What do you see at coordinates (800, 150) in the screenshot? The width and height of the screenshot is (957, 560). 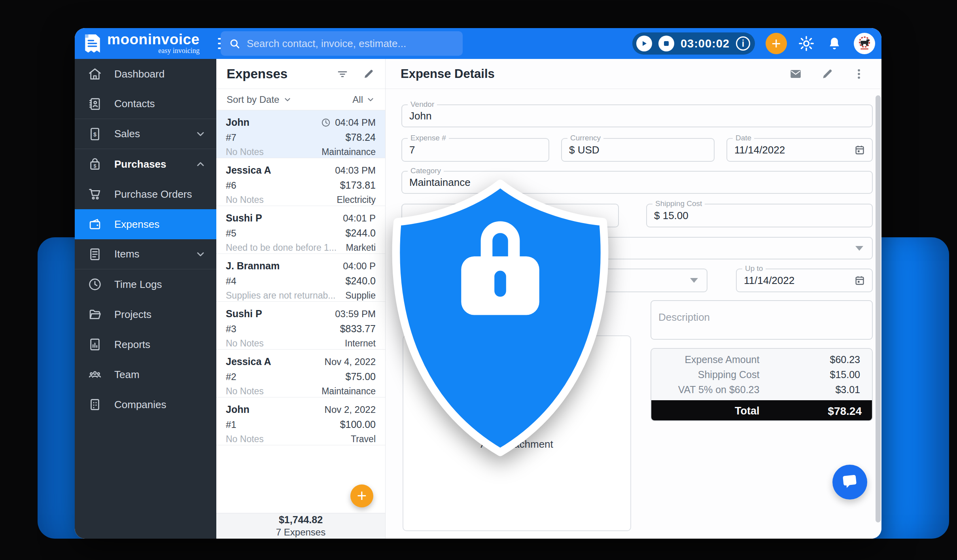 I see `date-field: Date 11/14/2022` at bounding box center [800, 150].